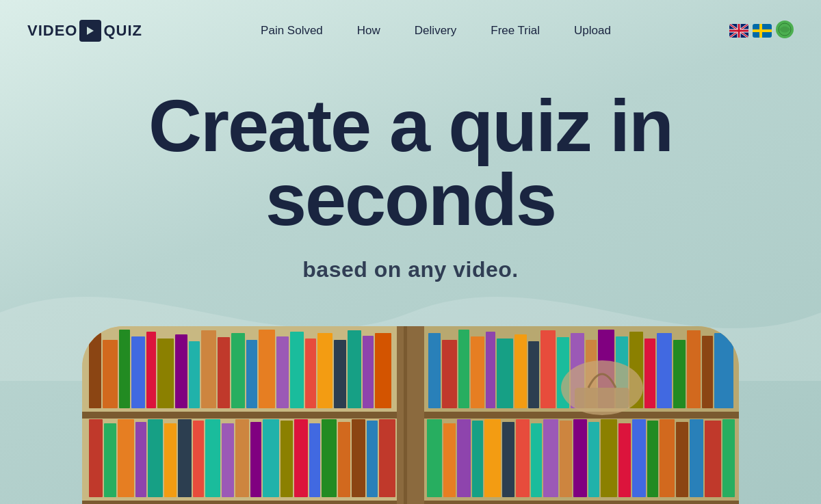 This screenshot has height=504, width=821. Describe the element at coordinates (410, 200) in the screenshot. I see `hero-title-line2: seconds` at that location.